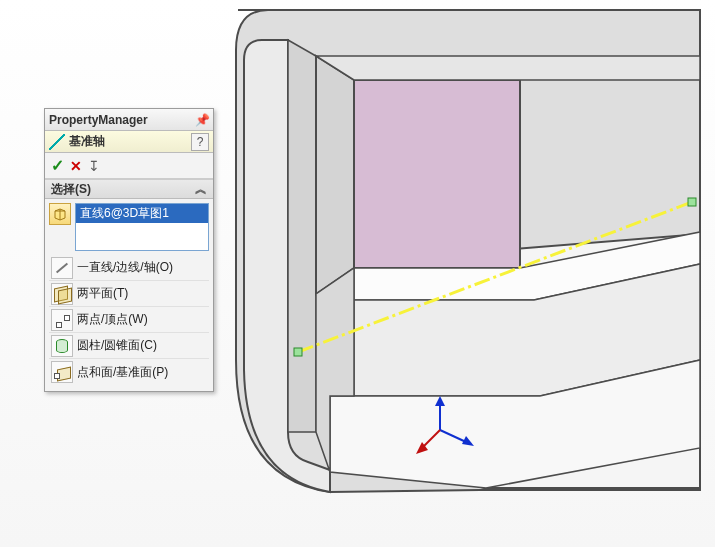  What do you see at coordinates (142, 214) in the screenshot?
I see `selected-entity: 直线6@3D草图1` at bounding box center [142, 214].